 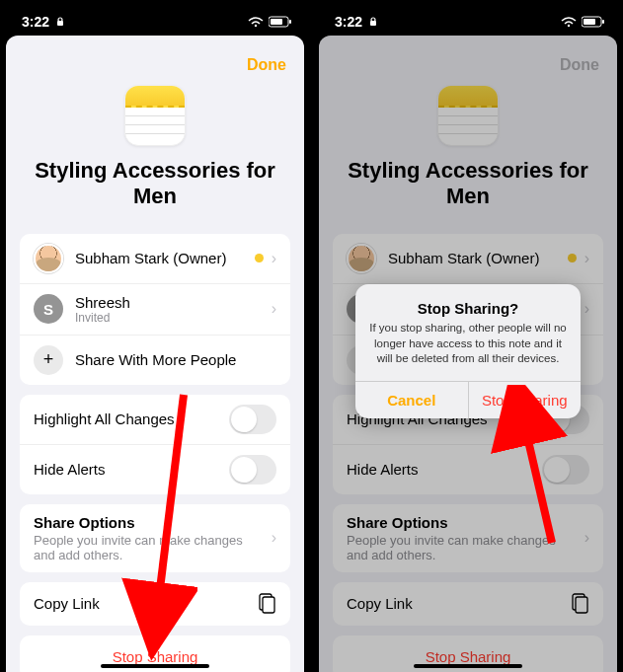 I want to click on share-more-row: + Share With More People, so click(x=155, y=359).